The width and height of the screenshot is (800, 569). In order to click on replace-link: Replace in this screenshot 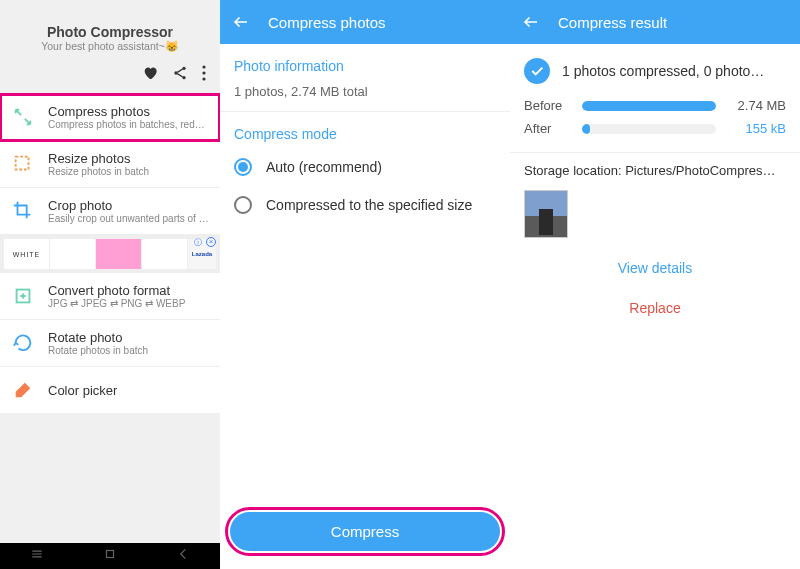, I will do `click(655, 308)`.